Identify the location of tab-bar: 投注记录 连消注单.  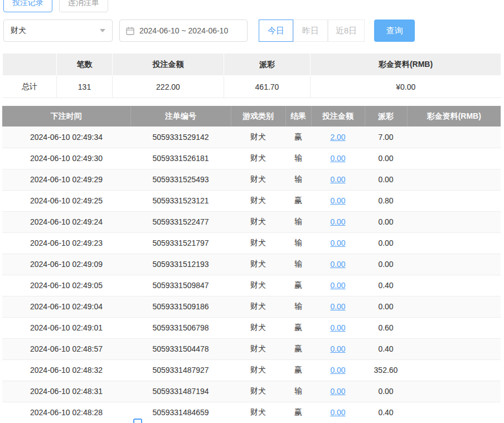
(252, 6).